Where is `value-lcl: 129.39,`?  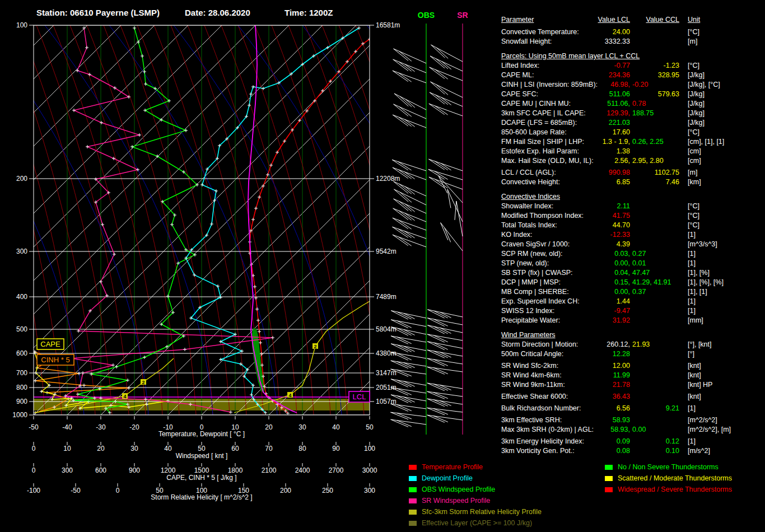 value-lcl: 129.39, is located at coordinates (618, 113).